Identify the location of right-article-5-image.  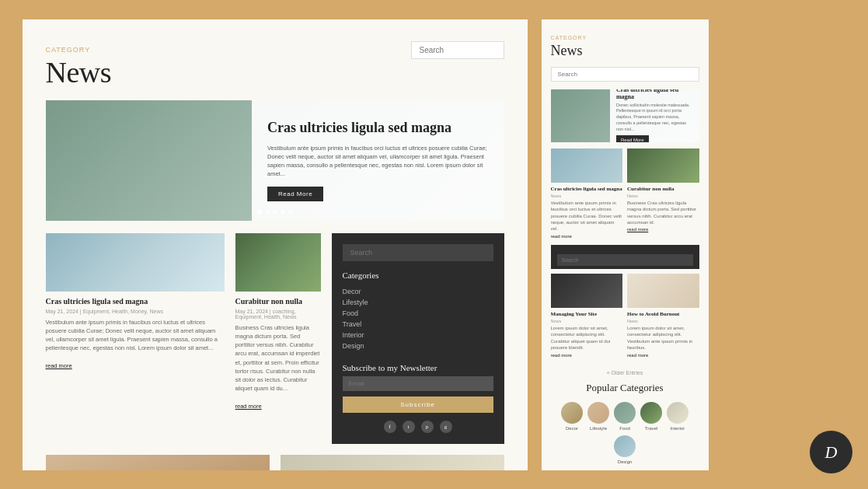
(587, 291).